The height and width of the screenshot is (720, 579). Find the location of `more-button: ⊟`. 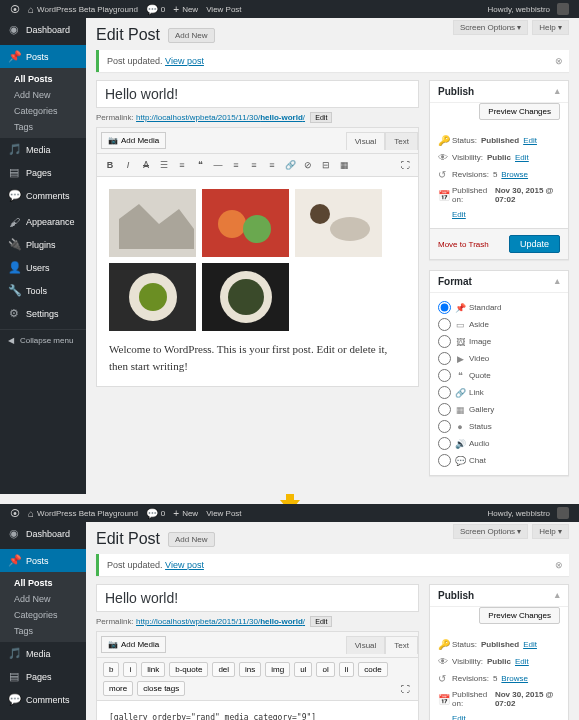

more-button: ⊟ is located at coordinates (326, 165).